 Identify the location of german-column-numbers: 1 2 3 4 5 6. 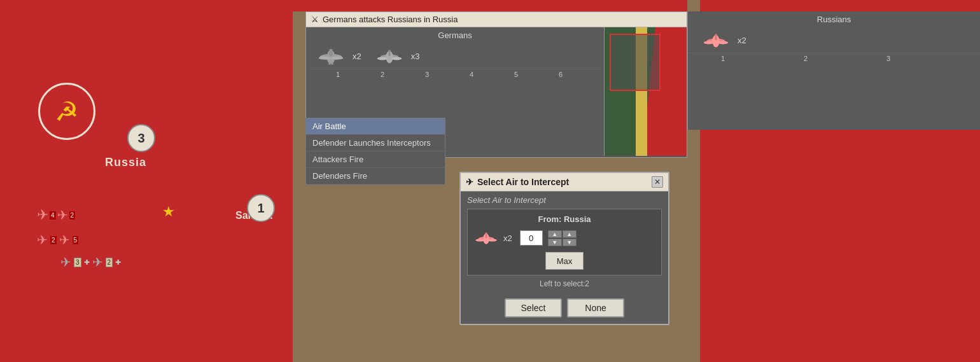
(455, 74).